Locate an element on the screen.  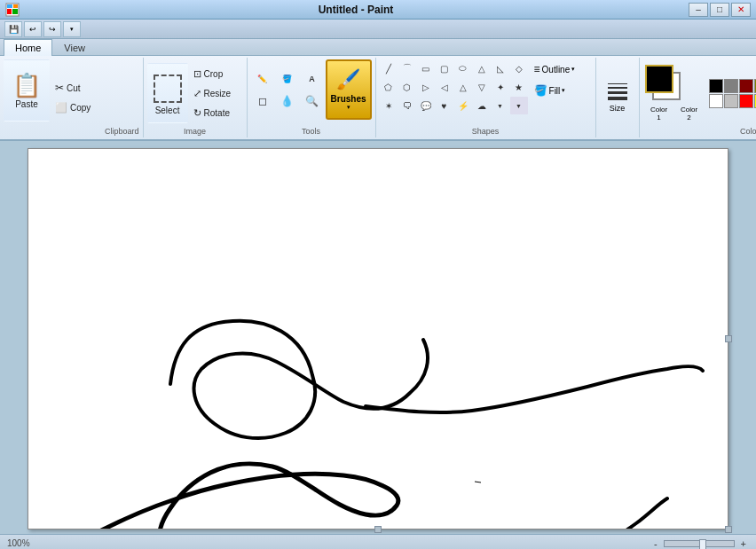
fill-paint-icon: 🪣 is located at coordinates (541, 90).